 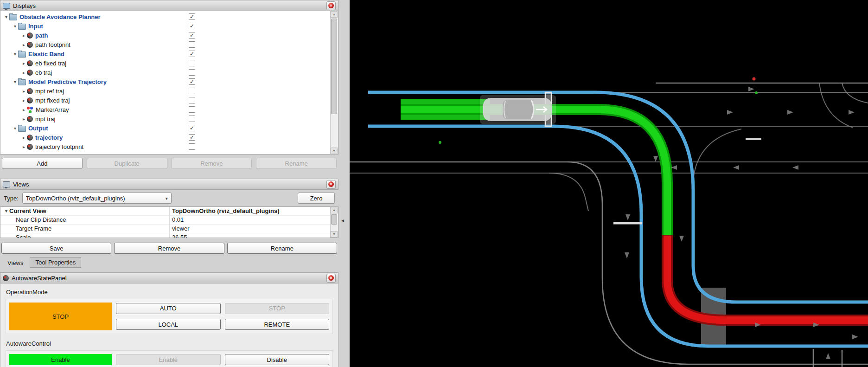 What do you see at coordinates (166, 26) in the screenshot?
I see `tree-row: Input` at bounding box center [166, 26].